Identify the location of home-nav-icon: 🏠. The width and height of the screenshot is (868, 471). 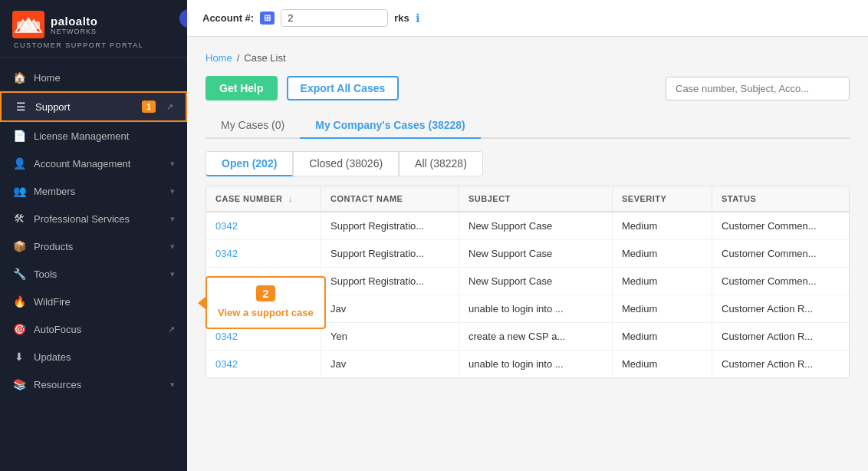
(19, 77).